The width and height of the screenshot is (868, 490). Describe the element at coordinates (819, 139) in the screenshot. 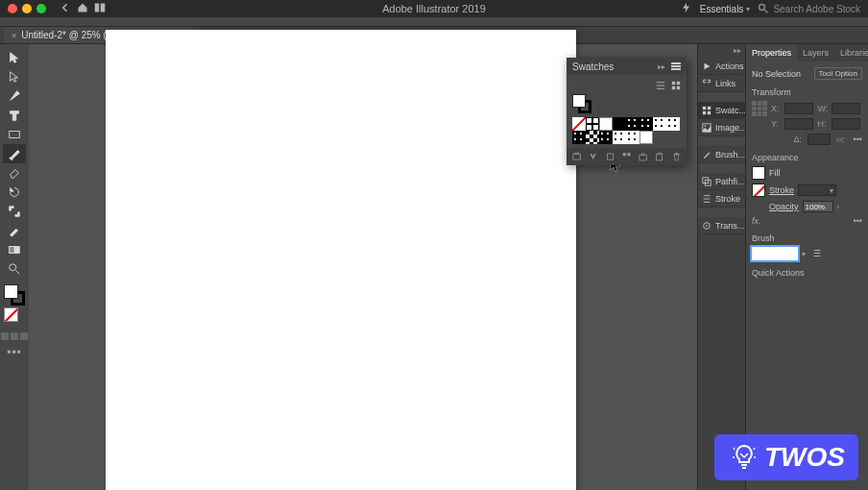

I see `angle-input` at that location.